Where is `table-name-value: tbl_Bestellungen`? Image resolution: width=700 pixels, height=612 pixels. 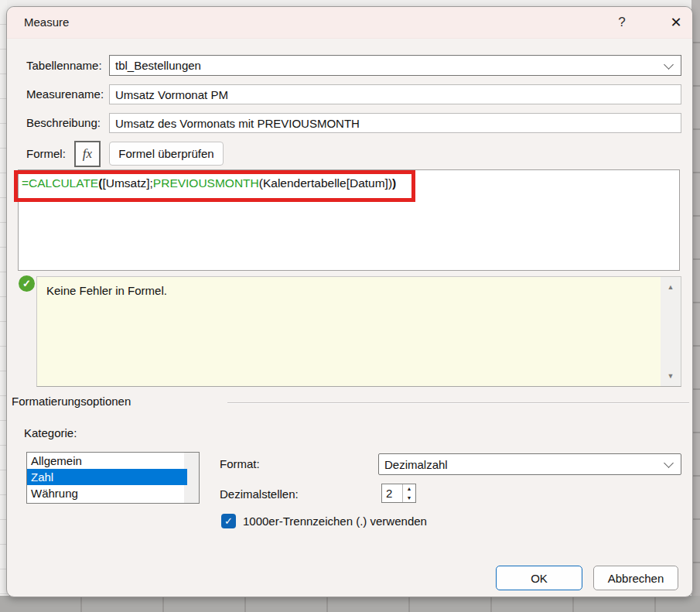 table-name-value: tbl_Bestellungen is located at coordinates (158, 65).